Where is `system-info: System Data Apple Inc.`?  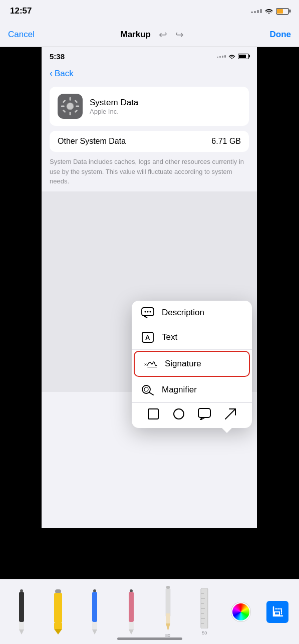
system-info: System Data Apple Inc. is located at coordinates (114, 106).